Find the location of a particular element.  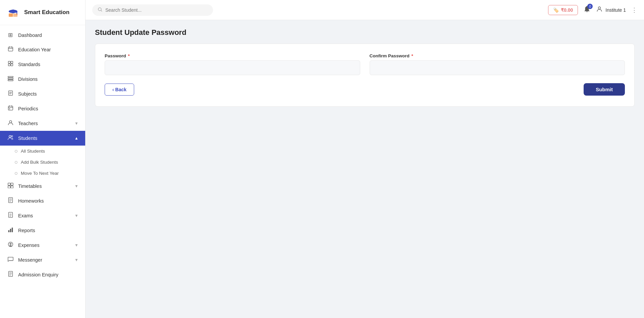

expenses-icon is located at coordinates (10, 245).